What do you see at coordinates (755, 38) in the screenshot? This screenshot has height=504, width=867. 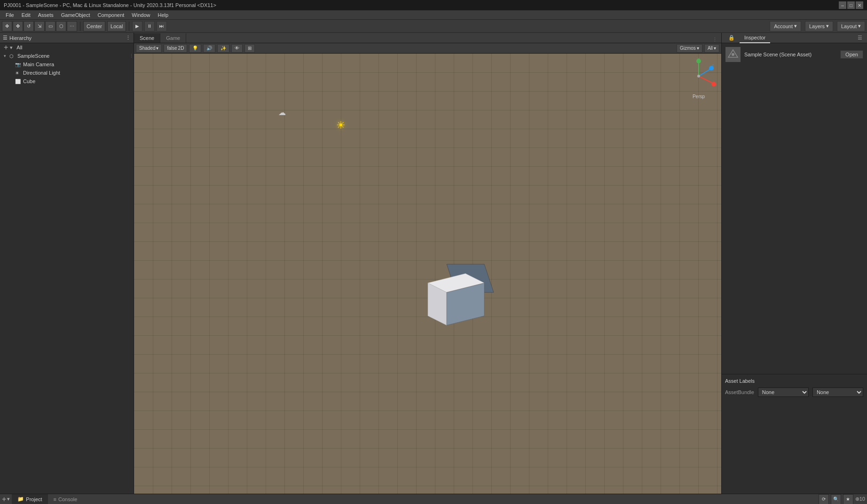 I see `tab-inspector: Inspector` at bounding box center [755, 38].